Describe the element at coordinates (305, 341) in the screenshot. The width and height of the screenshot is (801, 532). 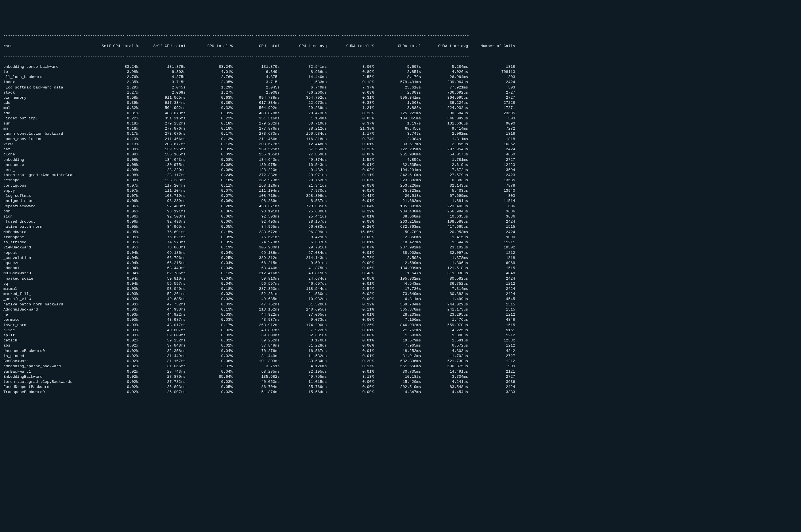
I see `cell-cpu-avg: 3.170us` at that location.